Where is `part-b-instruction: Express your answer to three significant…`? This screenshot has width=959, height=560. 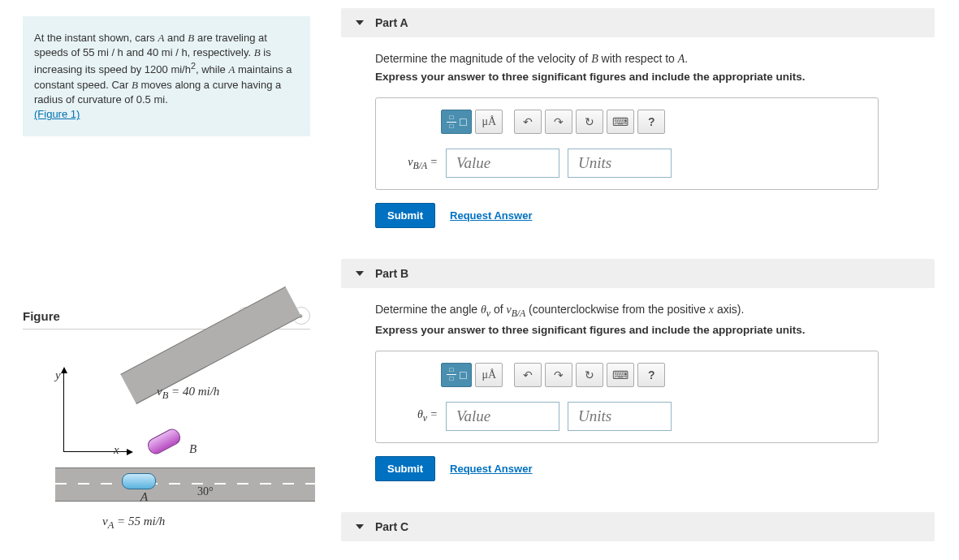
part-b-instruction: Express your answer to three significant… is located at coordinates (638, 330).